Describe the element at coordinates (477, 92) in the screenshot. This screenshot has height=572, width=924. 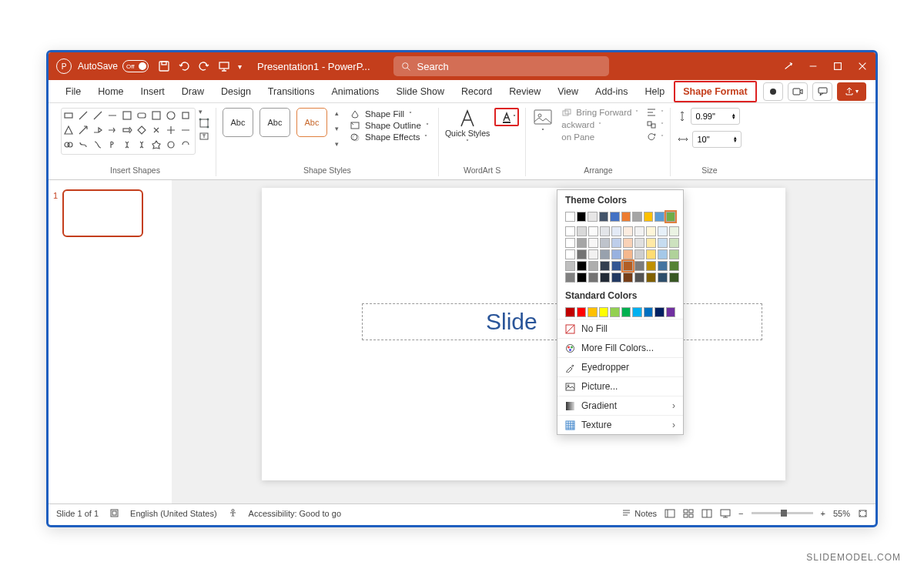
I see `tab-record: Record` at that location.